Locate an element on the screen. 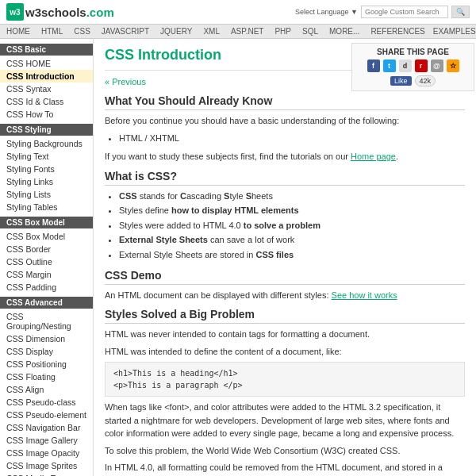 This screenshot has height=476, width=476. email-share-icon: @ is located at coordinates (437, 66).